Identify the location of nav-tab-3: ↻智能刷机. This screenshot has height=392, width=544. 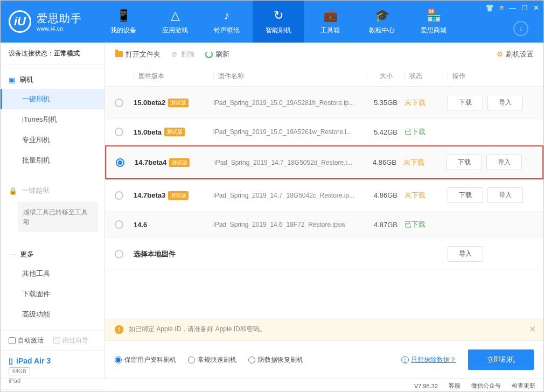
(278, 22).